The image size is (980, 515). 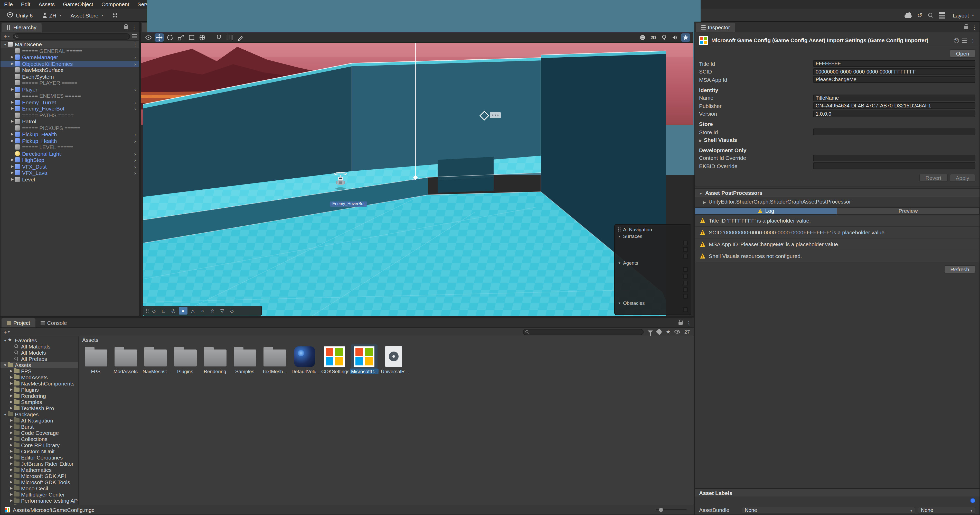 What do you see at coordinates (39, 451) in the screenshot?
I see `project-tree-row: ▶ Custom NUnit` at bounding box center [39, 451].